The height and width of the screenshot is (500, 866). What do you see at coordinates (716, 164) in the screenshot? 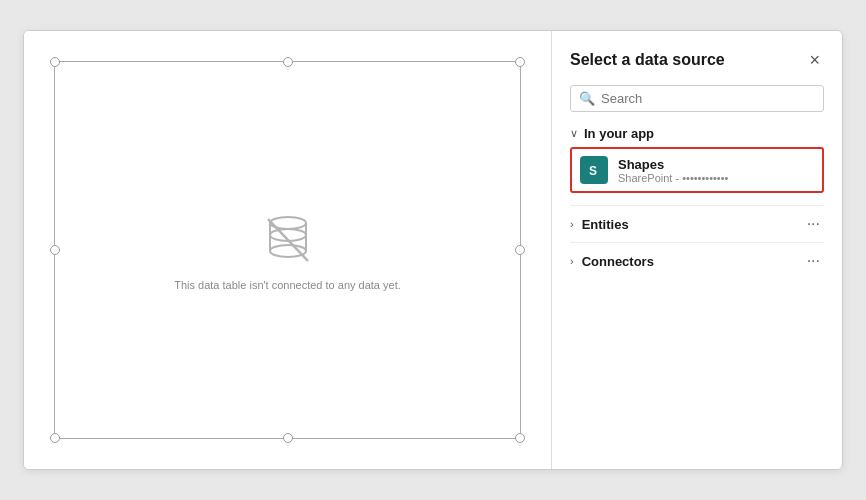
I see `shapes-item-name: Shapes` at bounding box center [716, 164].